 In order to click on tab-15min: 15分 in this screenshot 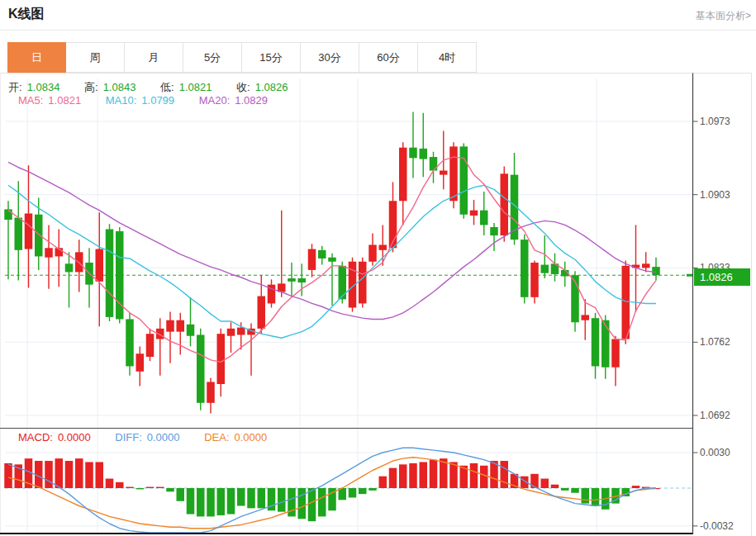, I will do `click(271, 58)`.